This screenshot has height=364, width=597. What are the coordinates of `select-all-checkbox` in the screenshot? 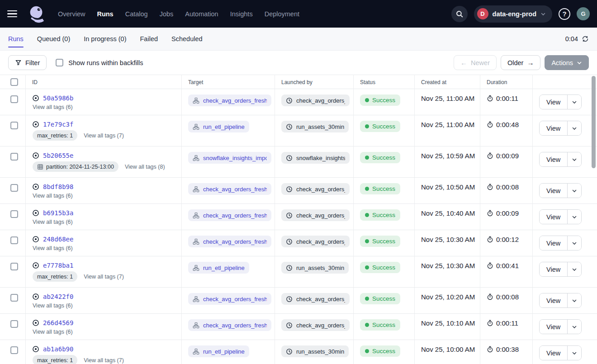 It's located at (14, 82).